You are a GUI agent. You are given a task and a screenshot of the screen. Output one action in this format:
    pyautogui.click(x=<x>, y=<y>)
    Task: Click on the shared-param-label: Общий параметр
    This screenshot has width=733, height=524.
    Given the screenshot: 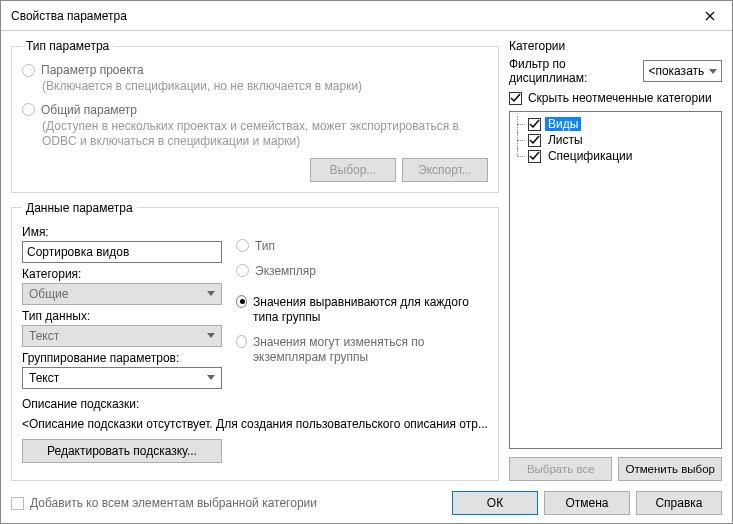 What is the action you would take?
    pyautogui.click(x=89, y=110)
    